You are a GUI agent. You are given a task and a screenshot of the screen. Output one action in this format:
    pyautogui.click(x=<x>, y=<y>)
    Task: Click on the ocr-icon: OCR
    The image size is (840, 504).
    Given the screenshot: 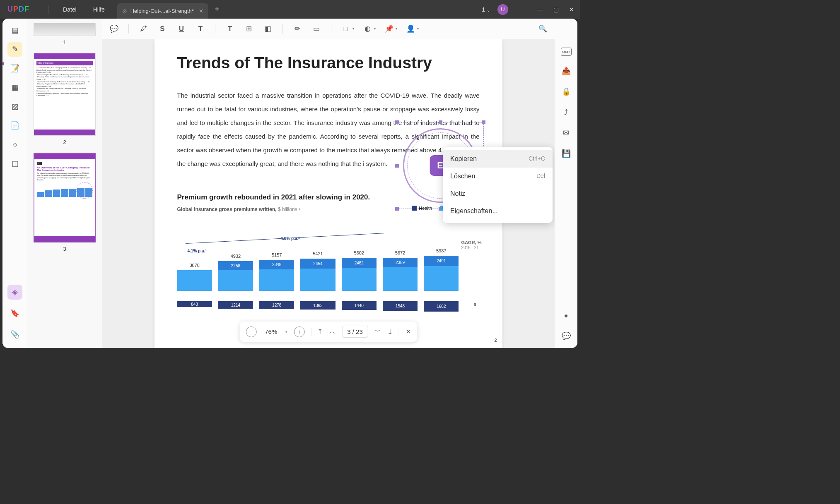 What is the action you would take?
    pyautogui.click(x=566, y=52)
    